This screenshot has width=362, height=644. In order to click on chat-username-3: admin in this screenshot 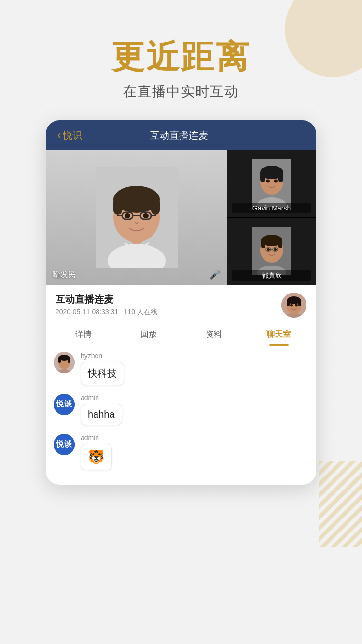, I will do `click(195, 438)`.